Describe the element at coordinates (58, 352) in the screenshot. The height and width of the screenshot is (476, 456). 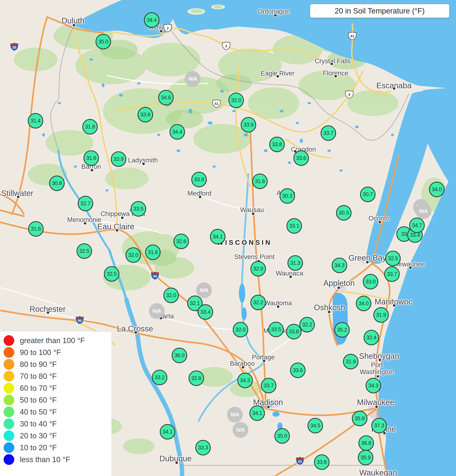
I see `legend-item: 90 to 100 °F` at that location.